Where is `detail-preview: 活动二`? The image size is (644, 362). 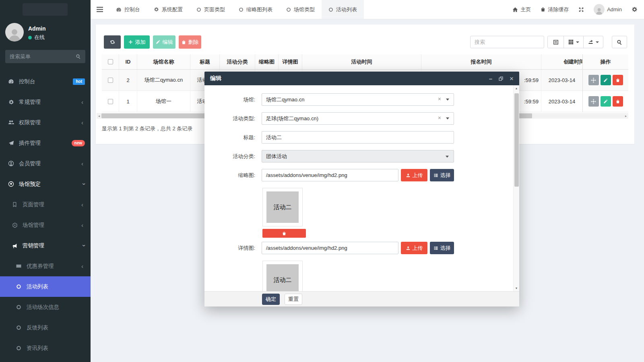 detail-preview: 活动二 is located at coordinates (283, 276).